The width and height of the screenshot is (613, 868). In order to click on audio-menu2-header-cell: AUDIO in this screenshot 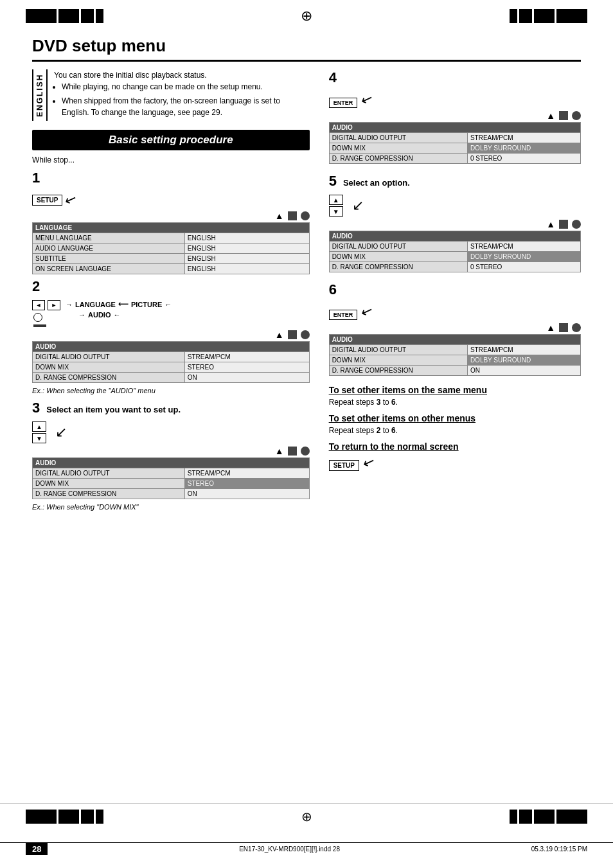, I will do `click(171, 347)`.